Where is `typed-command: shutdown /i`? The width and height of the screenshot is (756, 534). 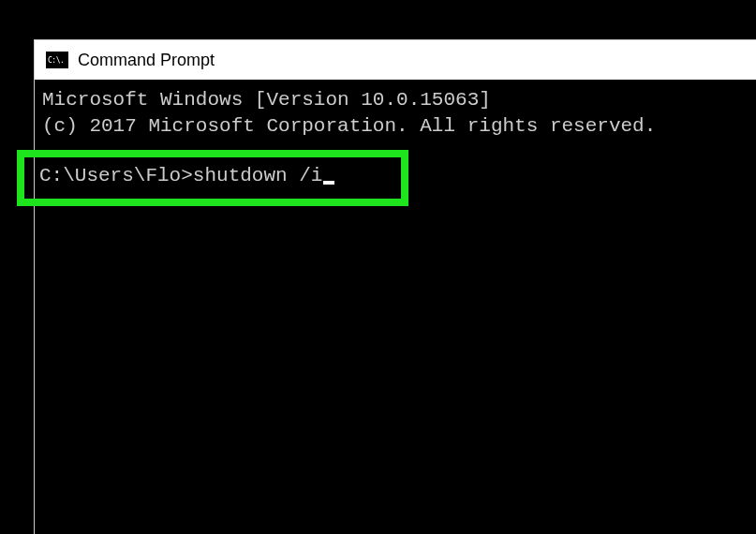
typed-command: shutdown /i is located at coordinates (259, 176).